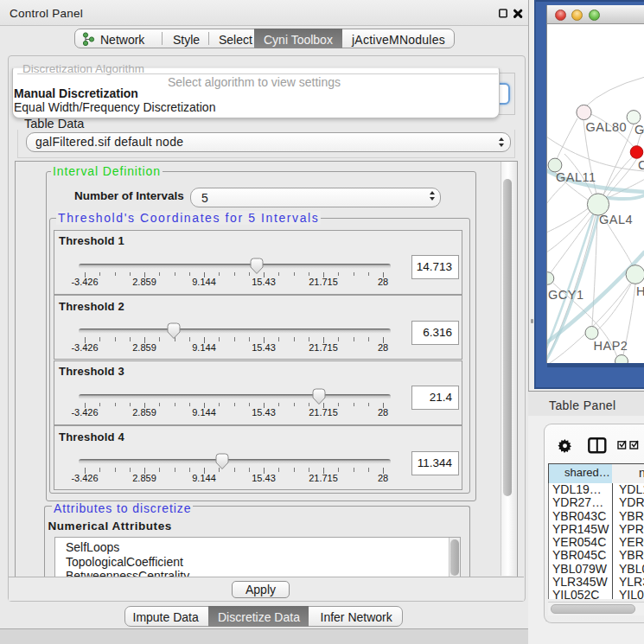 This screenshot has height=644, width=644. What do you see at coordinates (576, 177) in the screenshot?
I see `svg-text: GAL11` at bounding box center [576, 177].